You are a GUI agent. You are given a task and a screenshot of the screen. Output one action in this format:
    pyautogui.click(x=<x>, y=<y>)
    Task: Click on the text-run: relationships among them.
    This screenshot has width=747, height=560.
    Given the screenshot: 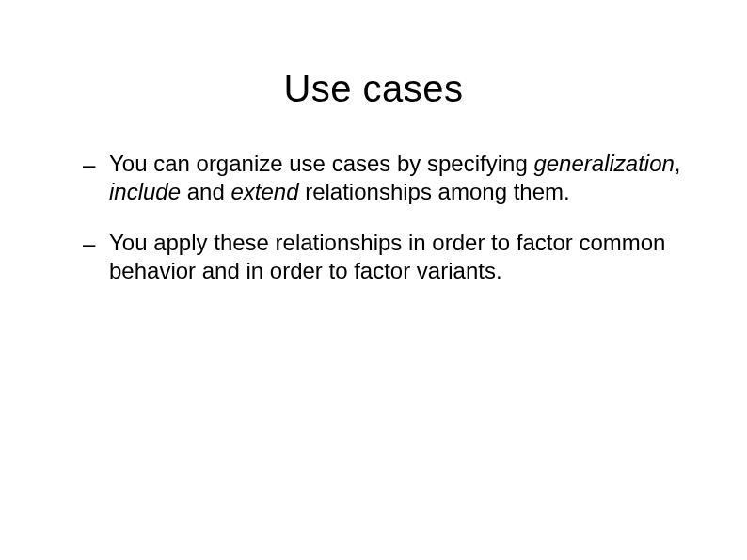 What is the action you would take?
    pyautogui.click(x=435, y=192)
    